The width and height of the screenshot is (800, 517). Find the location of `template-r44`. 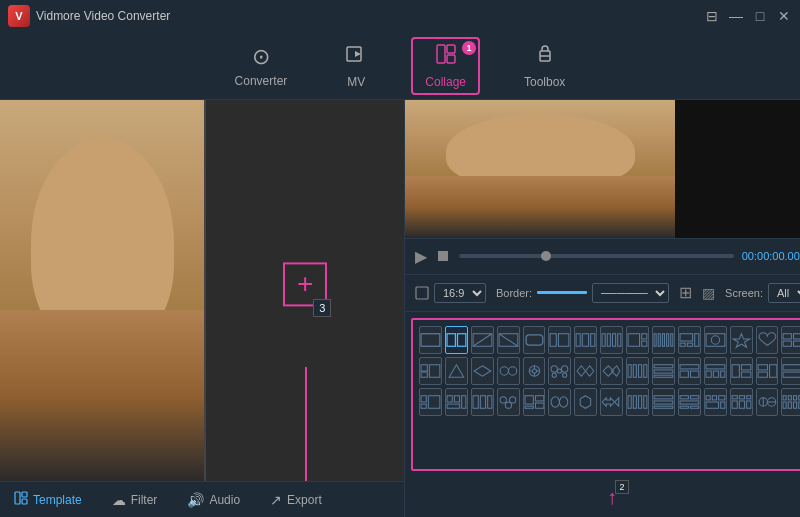

template-r44 is located at coordinates (612, 402).